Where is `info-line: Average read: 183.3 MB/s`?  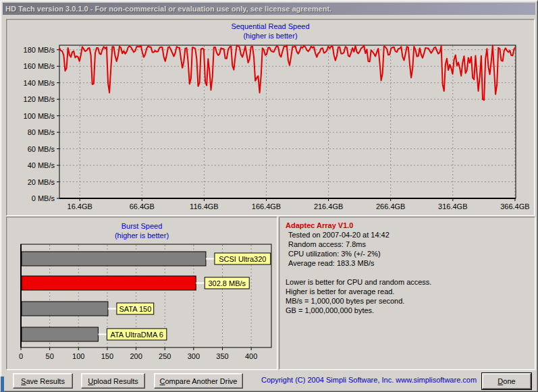
info-line: Average read: 183.3 MB/s is located at coordinates (409, 263).